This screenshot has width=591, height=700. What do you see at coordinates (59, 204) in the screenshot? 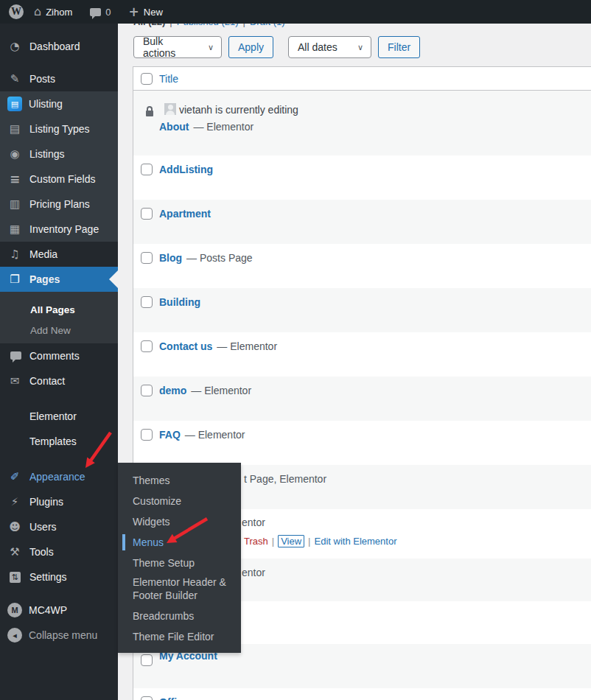
I see `sidebar-item-pricing-plans: ▥ Pricing Plans` at bounding box center [59, 204].